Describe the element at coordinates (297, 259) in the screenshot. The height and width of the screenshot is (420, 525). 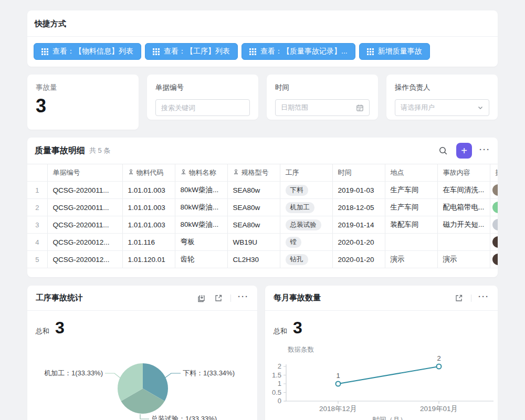
I see `process-tag: 钻孔` at that location.